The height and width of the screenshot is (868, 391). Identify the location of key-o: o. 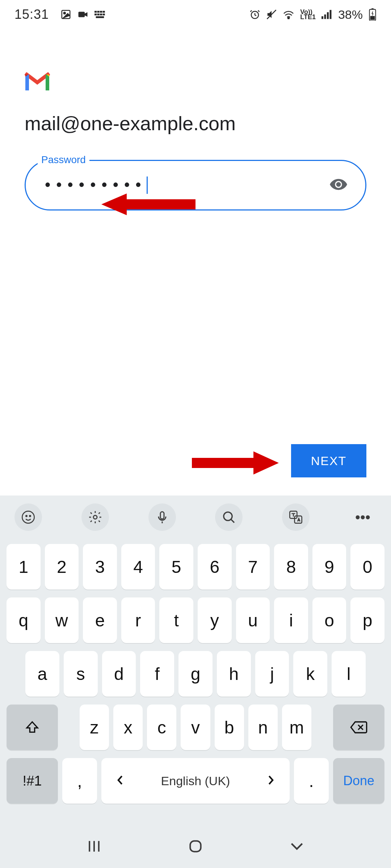
(329, 620).